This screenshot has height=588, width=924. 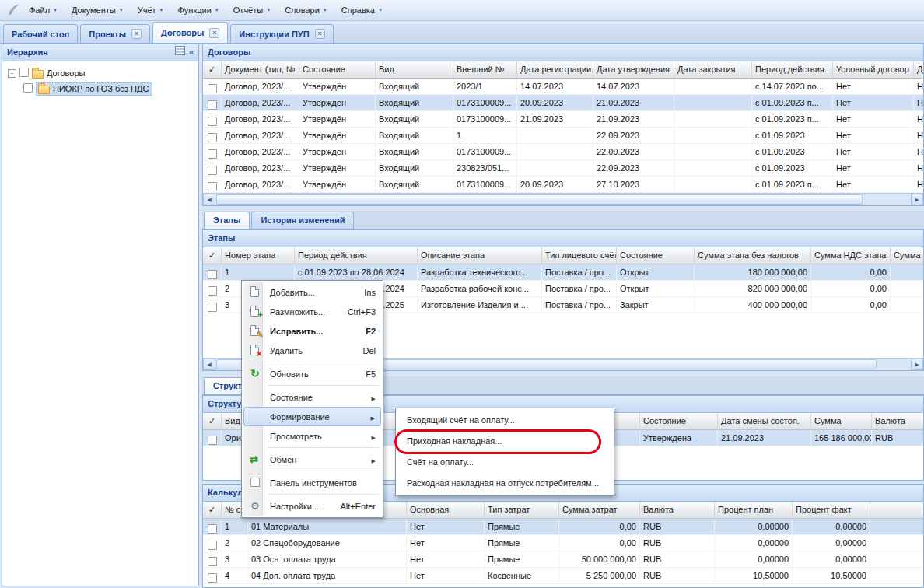 I want to click on column-header: Внешний №, so click(x=485, y=70).